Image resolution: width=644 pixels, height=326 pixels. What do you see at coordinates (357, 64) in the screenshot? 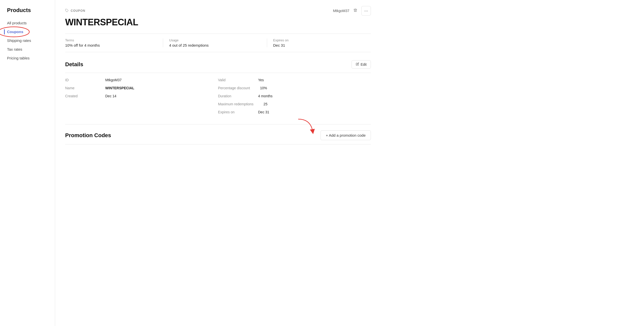
I see `pencil-icon` at bounding box center [357, 64].